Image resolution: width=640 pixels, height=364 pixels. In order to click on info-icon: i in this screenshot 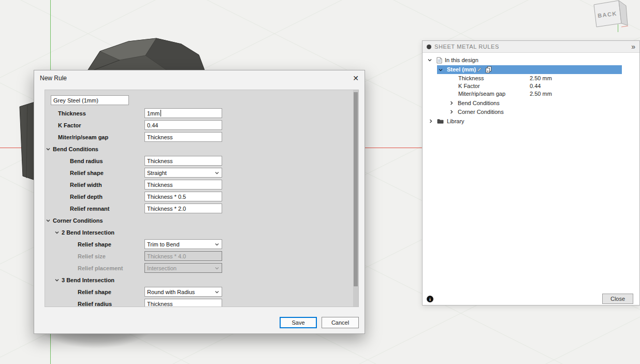, I will do `click(430, 299)`.